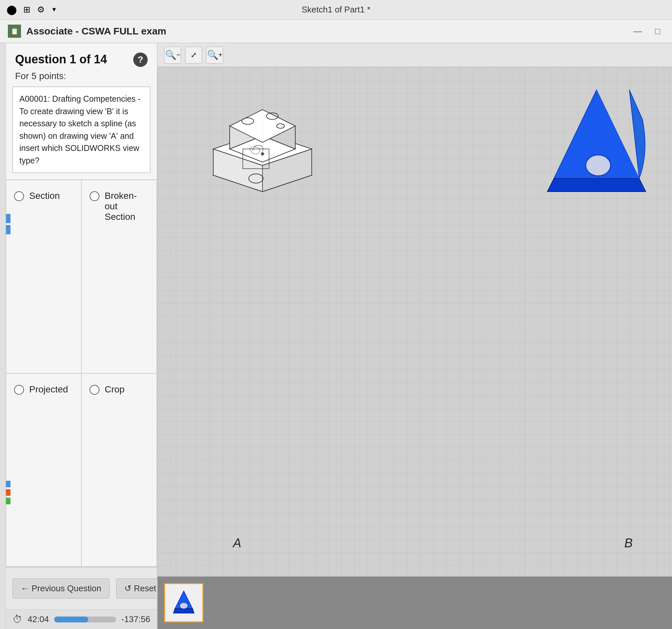  Describe the element at coordinates (8, 492) in the screenshot. I see `edge-markers-bottom` at that location.